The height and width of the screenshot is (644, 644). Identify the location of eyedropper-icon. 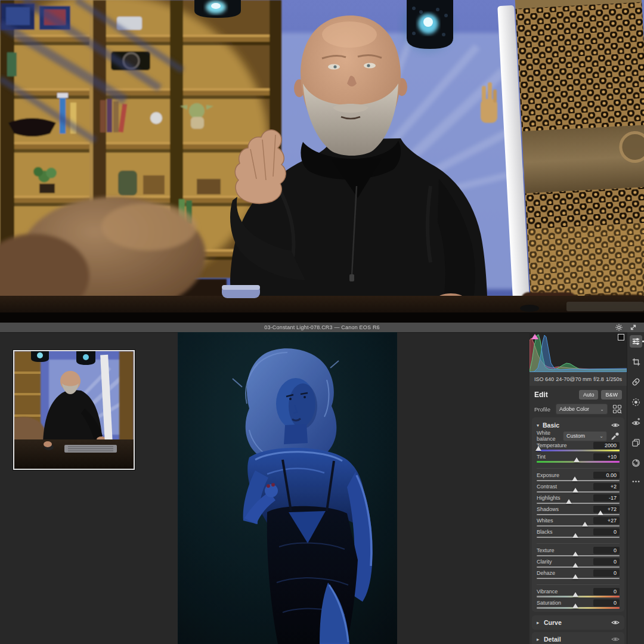
(615, 436).